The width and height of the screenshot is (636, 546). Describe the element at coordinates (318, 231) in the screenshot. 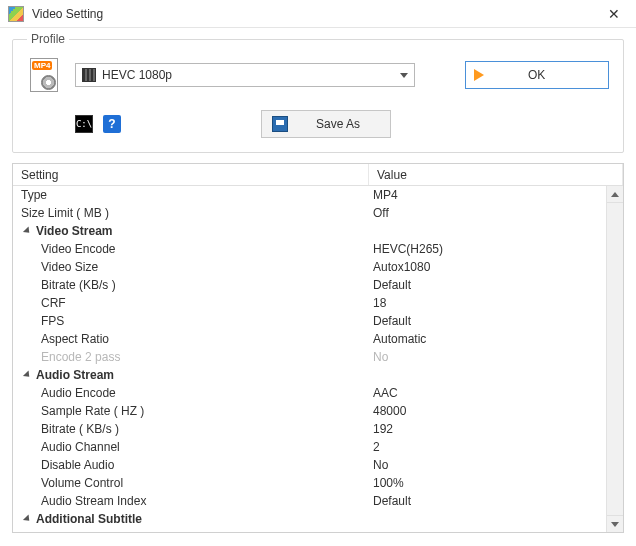

I see `group-row: Video Stream` at that location.